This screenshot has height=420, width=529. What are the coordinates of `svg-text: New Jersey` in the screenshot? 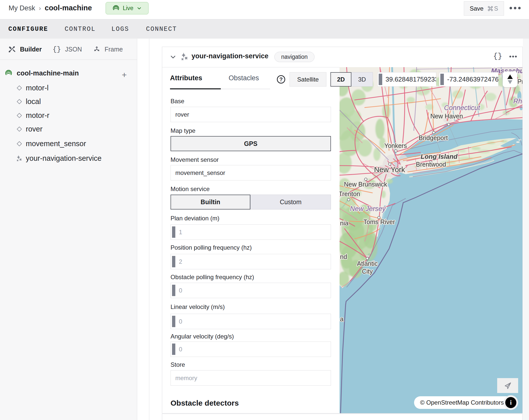 It's located at (368, 209).